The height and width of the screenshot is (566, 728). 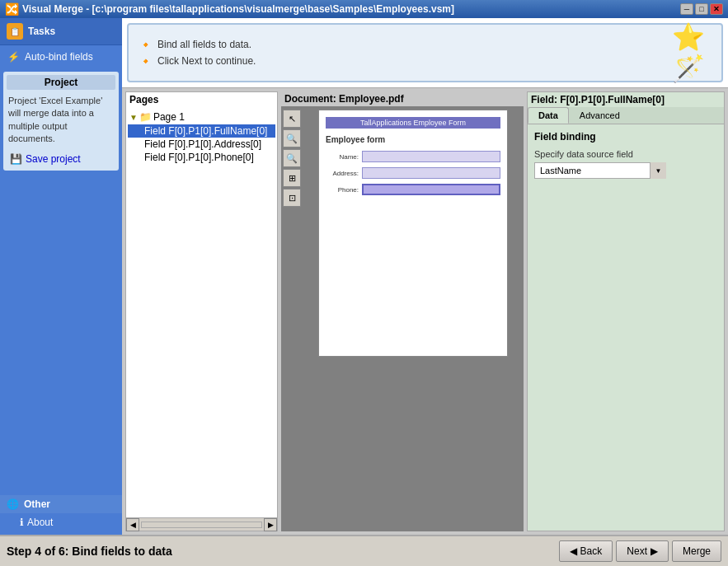 I want to click on back-button: ◀ Back, so click(x=586, y=551).